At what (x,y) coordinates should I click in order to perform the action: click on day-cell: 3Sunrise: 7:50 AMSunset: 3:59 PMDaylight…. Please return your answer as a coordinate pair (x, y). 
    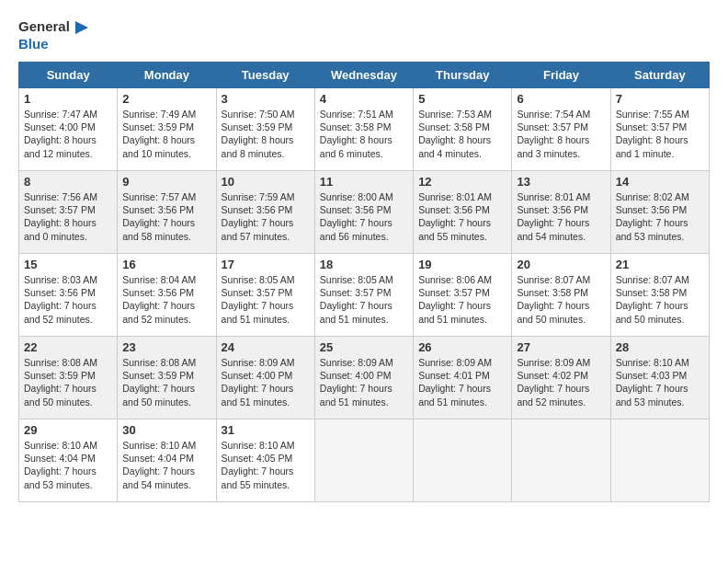
    Looking at the image, I should click on (265, 130).